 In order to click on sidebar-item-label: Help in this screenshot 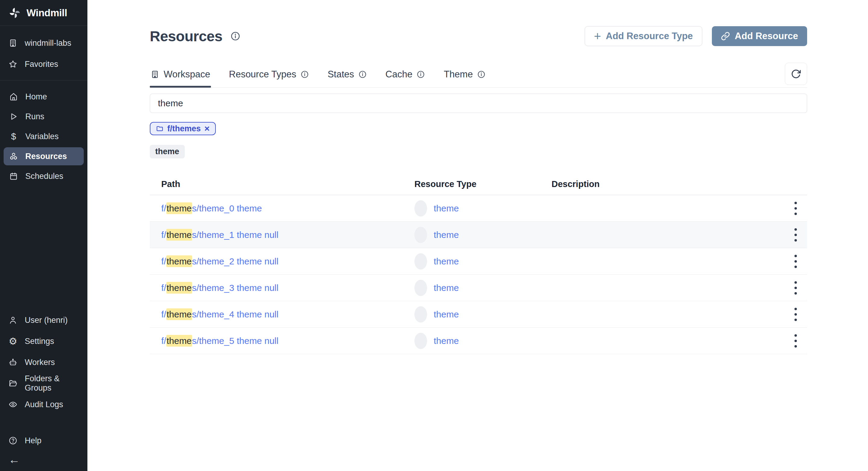, I will do `click(33, 441)`.